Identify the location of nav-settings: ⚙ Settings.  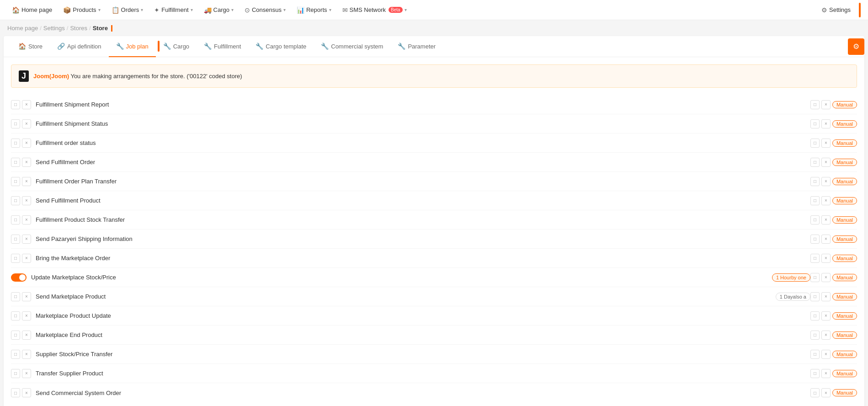
(836, 10).